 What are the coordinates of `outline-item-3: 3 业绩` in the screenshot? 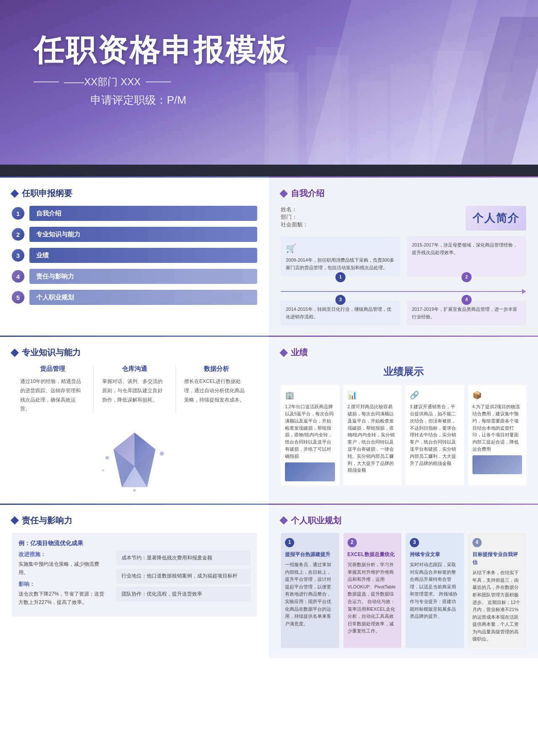 It's located at (134, 255).